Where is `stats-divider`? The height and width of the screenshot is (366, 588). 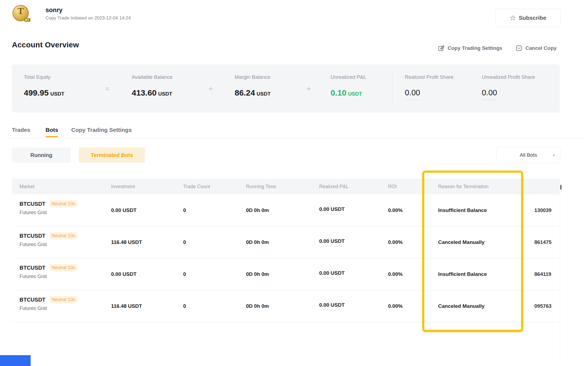 stats-divider is located at coordinates (392, 89).